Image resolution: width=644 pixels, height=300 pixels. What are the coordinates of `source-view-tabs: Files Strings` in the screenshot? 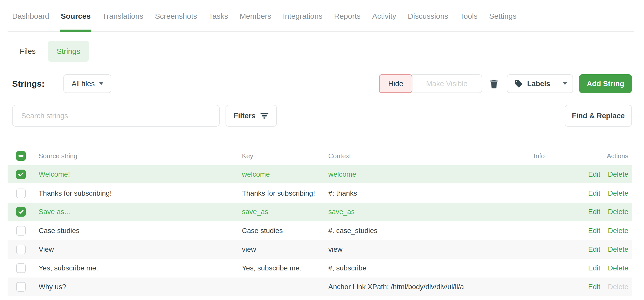 It's located at (322, 51).